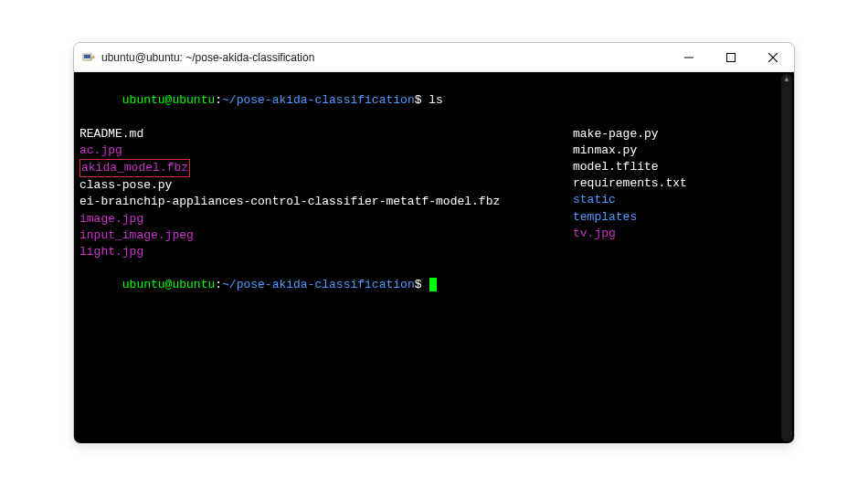 This screenshot has width=868, height=486. Describe the element at coordinates (731, 58) in the screenshot. I see `maximize-button` at that location.